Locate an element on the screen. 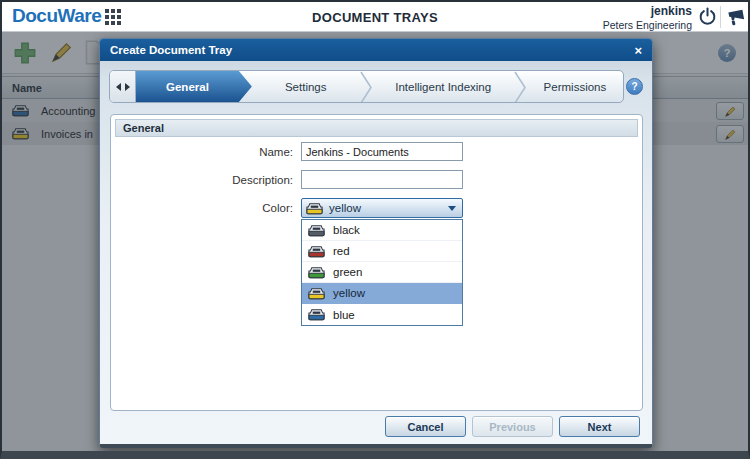 This screenshot has width=750, height=459. wizard-tabstrip: General Settings Intelligent Indexing Pe… is located at coordinates (366, 86).